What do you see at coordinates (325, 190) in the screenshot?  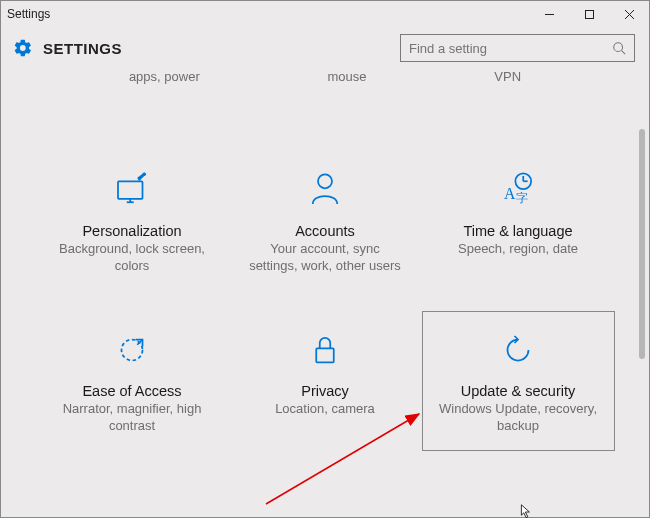 I see `accounts-icon` at bounding box center [325, 190].